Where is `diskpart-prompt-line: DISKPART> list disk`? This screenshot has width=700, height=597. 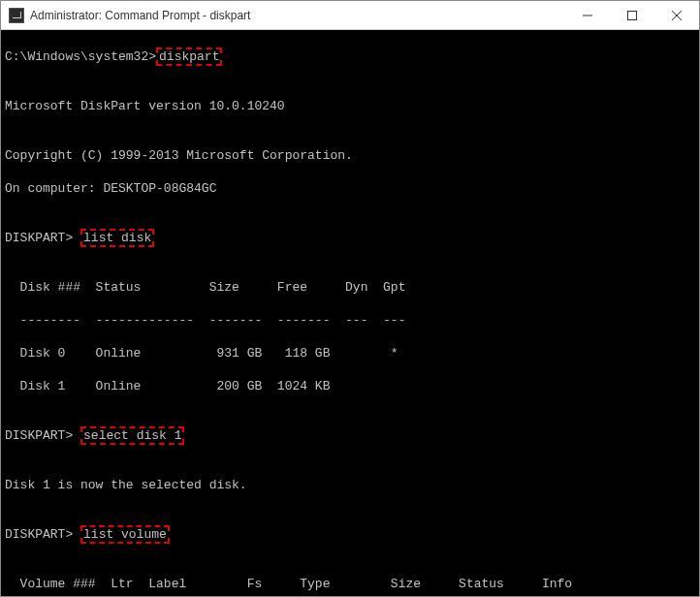
diskpart-prompt-line: DISKPART> list disk is located at coordinates (350, 238).